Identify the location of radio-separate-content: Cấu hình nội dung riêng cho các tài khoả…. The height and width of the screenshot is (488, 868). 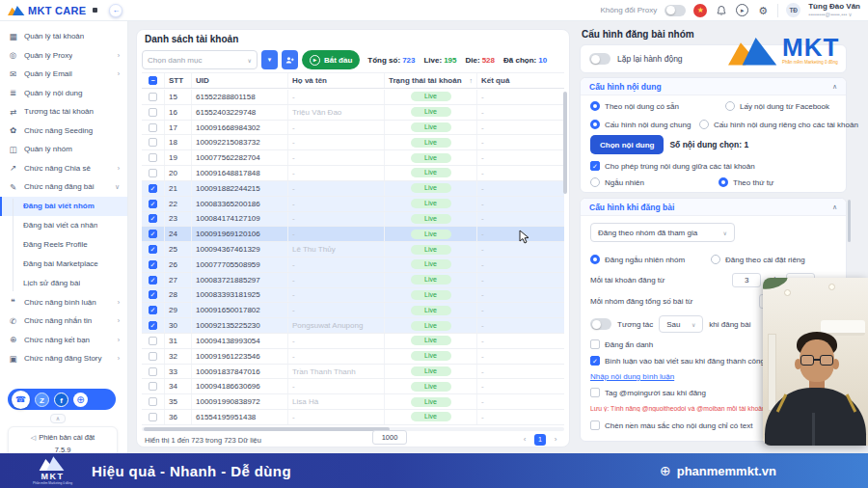
(779, 124).